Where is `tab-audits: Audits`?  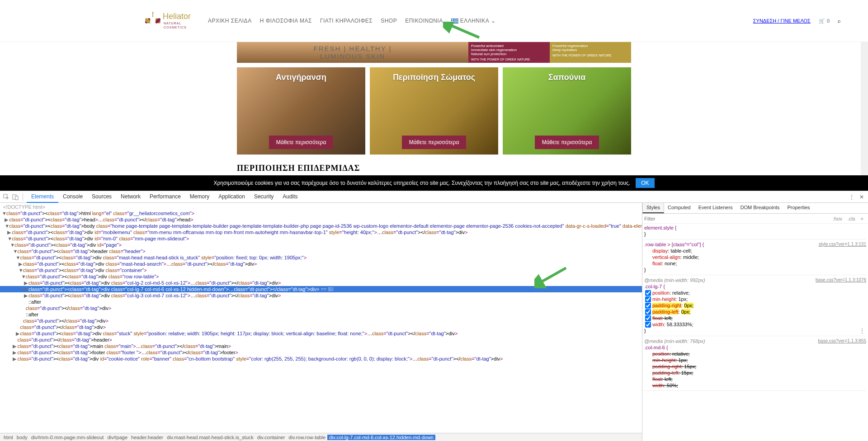 tab-audits: Audits is located at coordinates (290, 197).